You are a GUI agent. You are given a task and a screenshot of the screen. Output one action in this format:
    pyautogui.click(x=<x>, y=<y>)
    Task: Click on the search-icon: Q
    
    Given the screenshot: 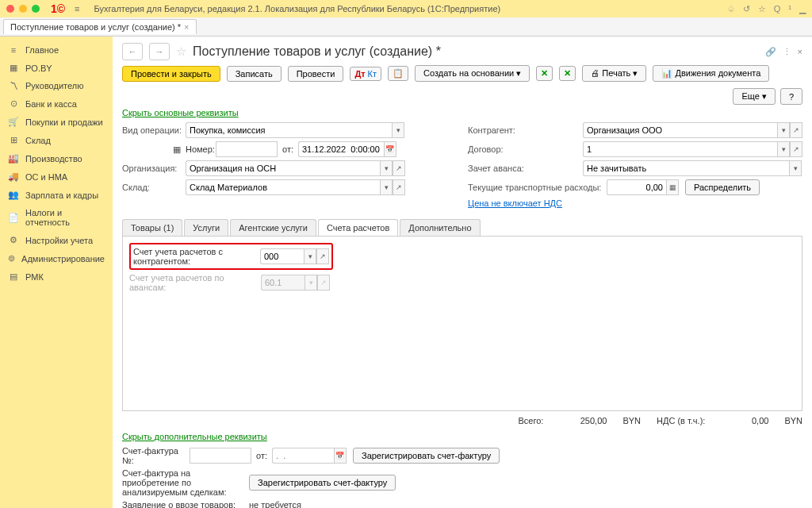 What is the action you would take?
    pyautogui.click(x=777, y=10)
    